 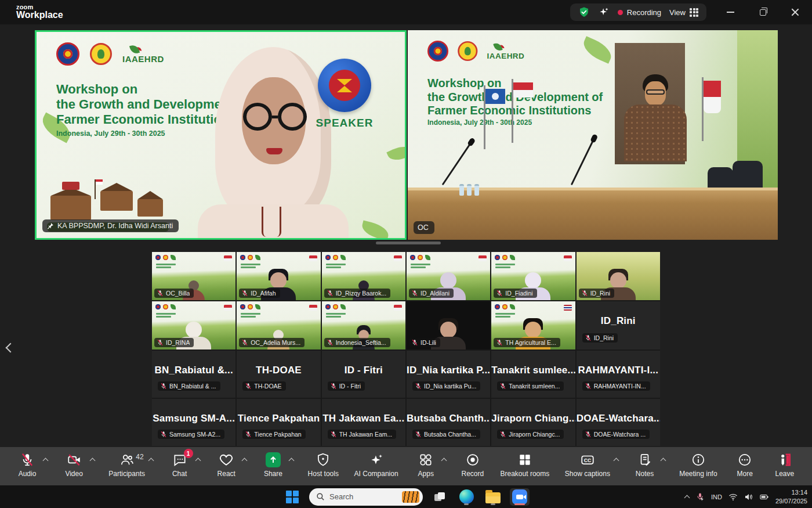 What do you see at coordinates (533, 374) in the screenshot?
I see `participant-tile: Tanakrit sumlee... Tanakrit sumleen...` at bounding box center [533, 374].